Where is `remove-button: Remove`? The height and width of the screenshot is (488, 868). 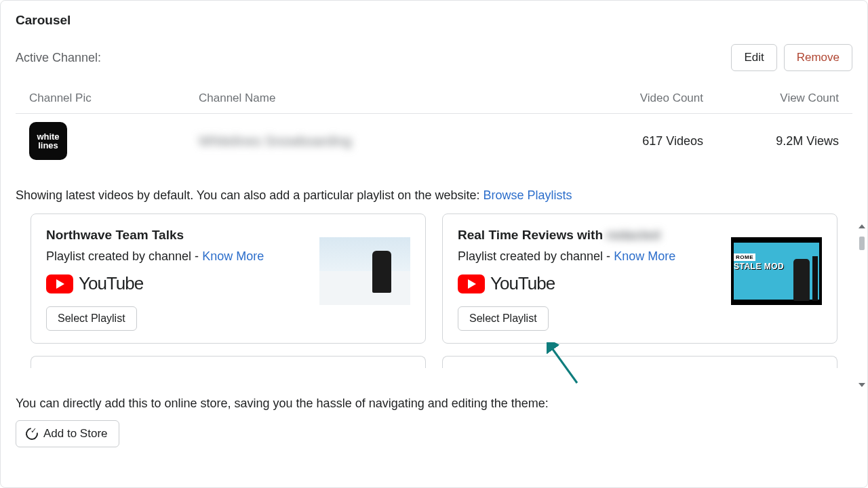 remove-button: Remove is located at coordinates (818, 58).